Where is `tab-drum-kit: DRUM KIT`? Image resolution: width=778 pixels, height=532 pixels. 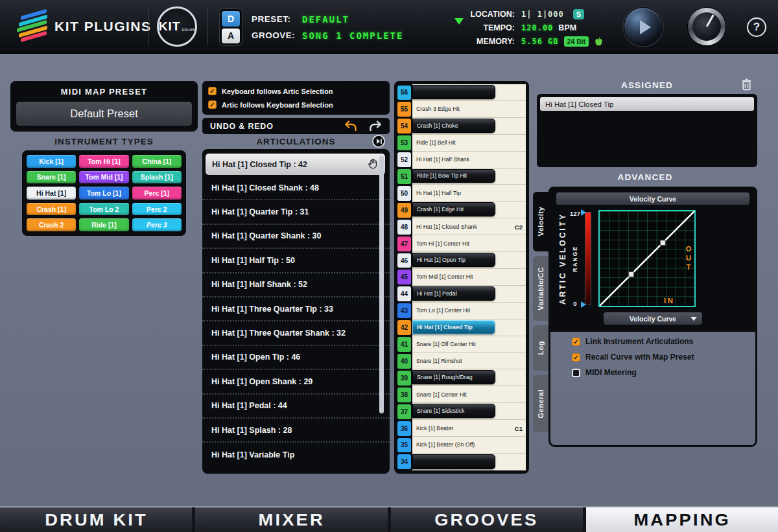 tab-drum-kit: DRUM KIT is located at coordinates (96, 520).